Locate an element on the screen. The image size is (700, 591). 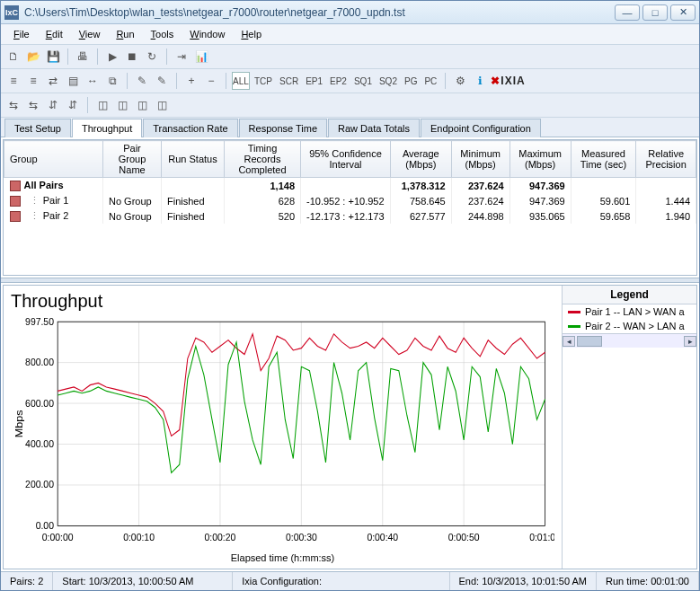
col-mt: Measured Time (sec) is located at coordinates (604, 160).